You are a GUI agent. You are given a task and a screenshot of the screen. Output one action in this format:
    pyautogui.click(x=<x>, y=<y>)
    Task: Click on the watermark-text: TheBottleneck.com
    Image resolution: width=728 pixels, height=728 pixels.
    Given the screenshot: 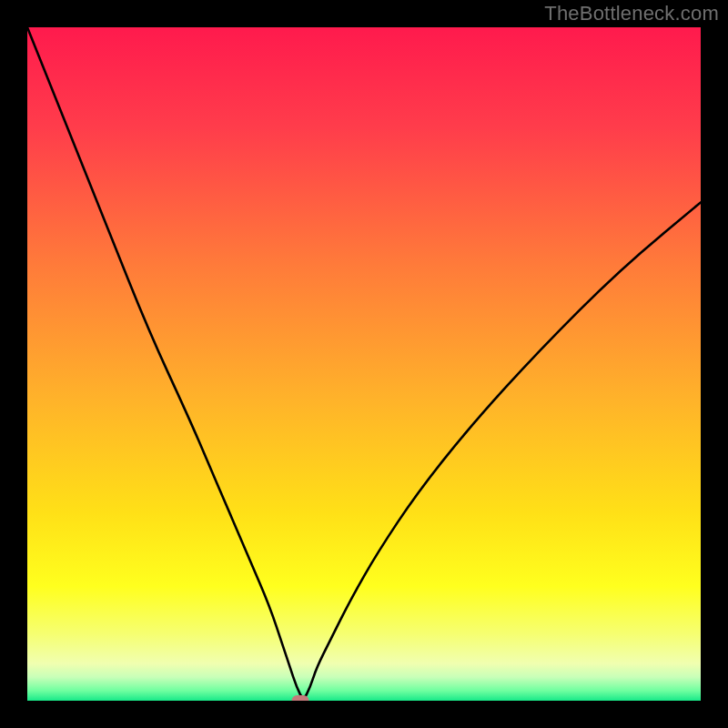 What is the action you would take?
    pyautogui.click(x=632, y=14)
    